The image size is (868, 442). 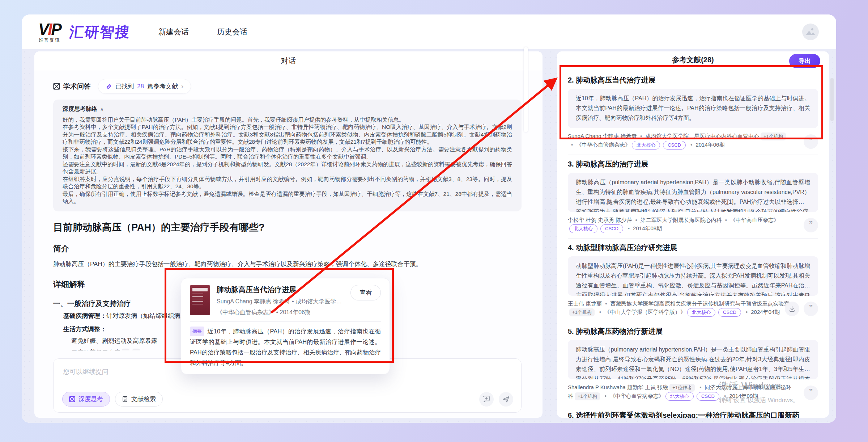 What do you see at coordinates (124, 86) in the screenshot?
I see `refs-found-prefix: 已找到` at bounding box center [124, 86].